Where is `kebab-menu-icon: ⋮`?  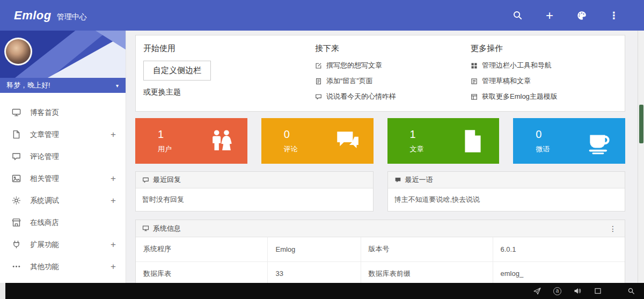 kebab-menu-icon: ⋮ is located at coordinates (614, 16).